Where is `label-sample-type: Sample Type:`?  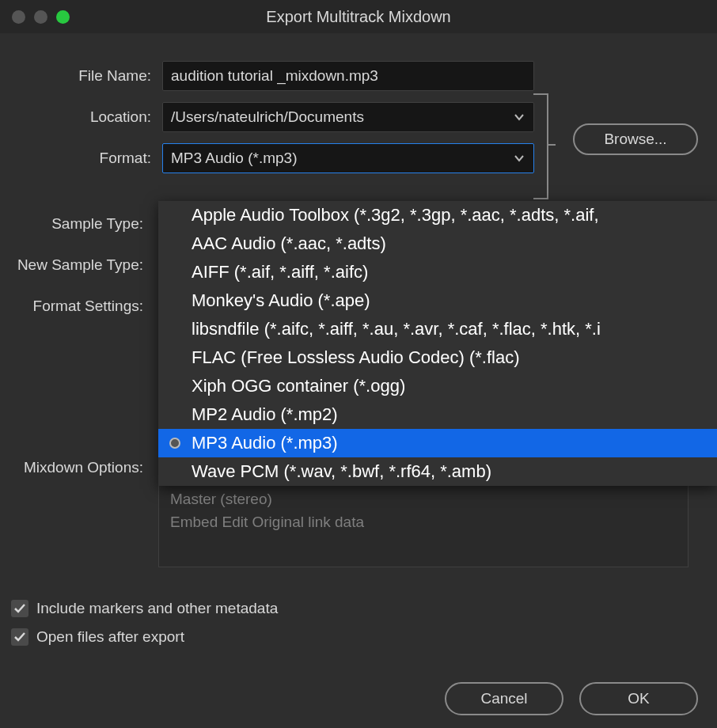 label-sample-type: Sample Type: is located at coordinates (71, 224).